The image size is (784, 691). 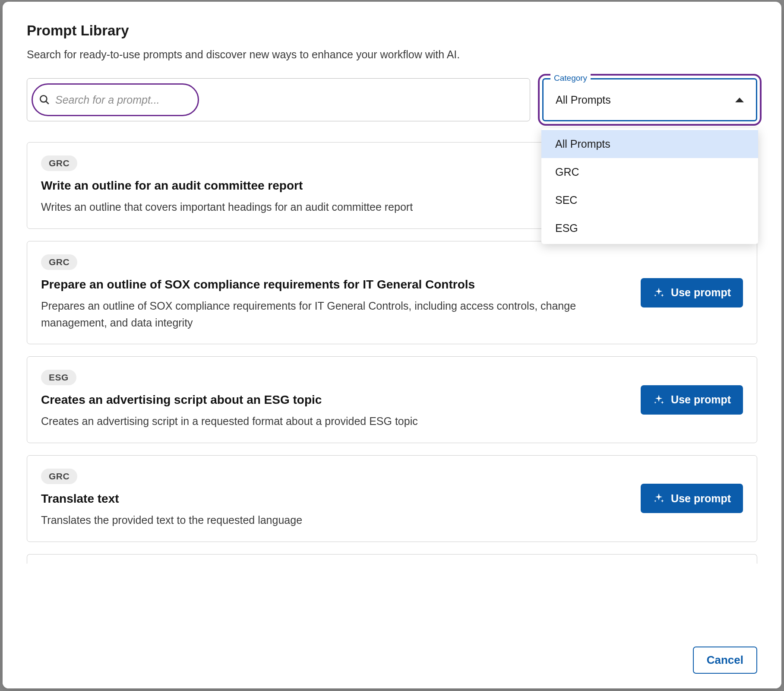 I want to click on category-select-wrapper: Category All Prompts All Prompts GRC SEC…, so click(x=650, y=100).